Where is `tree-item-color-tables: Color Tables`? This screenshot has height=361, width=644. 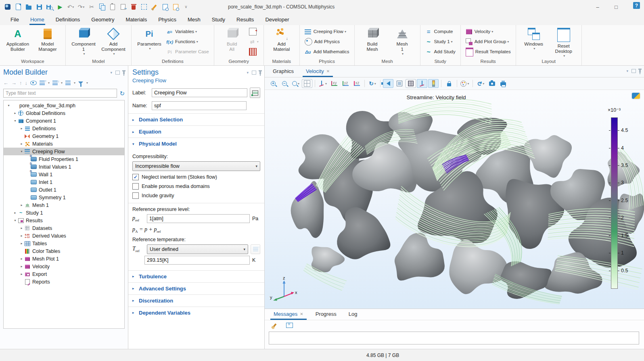 tree-item-color-tables: Color Tables is located at coordinates (64, 251).